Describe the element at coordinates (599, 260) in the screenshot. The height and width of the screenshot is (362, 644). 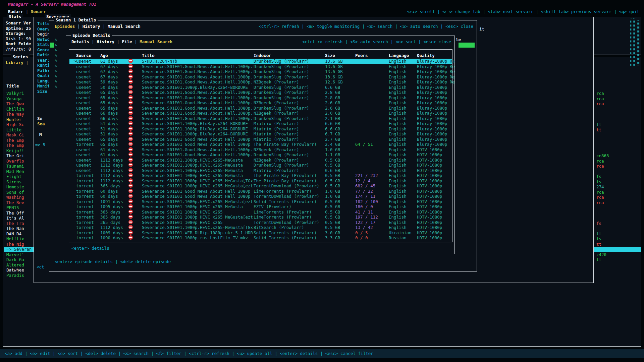
I see `series-row-fragment: tt` at that location.